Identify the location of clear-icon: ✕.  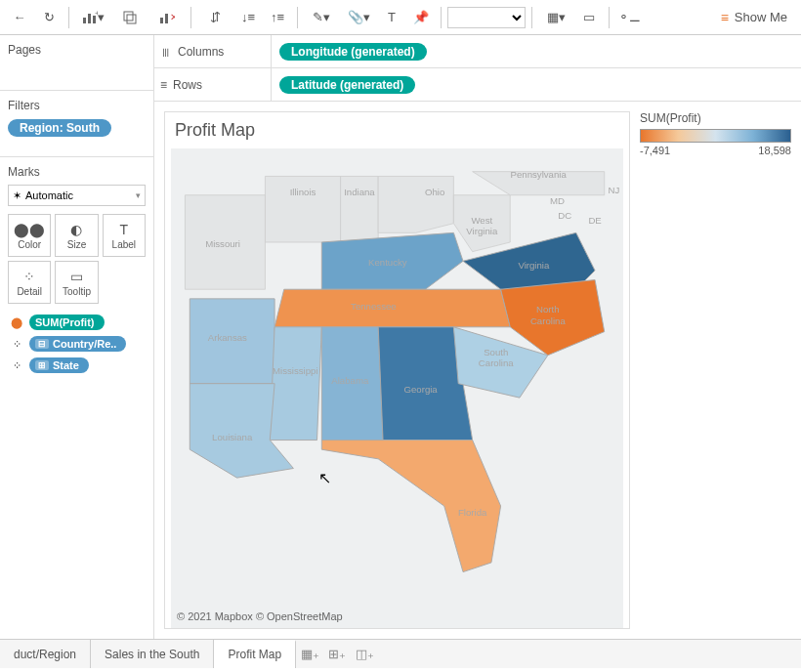
(167, 18).